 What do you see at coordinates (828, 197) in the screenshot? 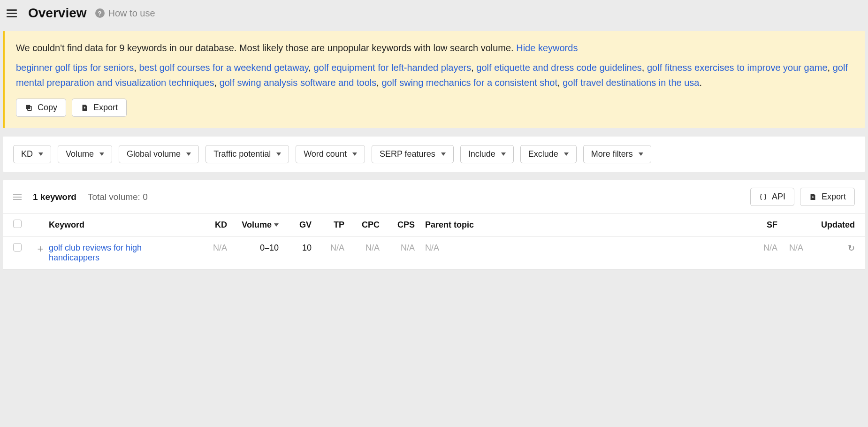
I see `results-export-button: Export` at bounding box center [828, 197].